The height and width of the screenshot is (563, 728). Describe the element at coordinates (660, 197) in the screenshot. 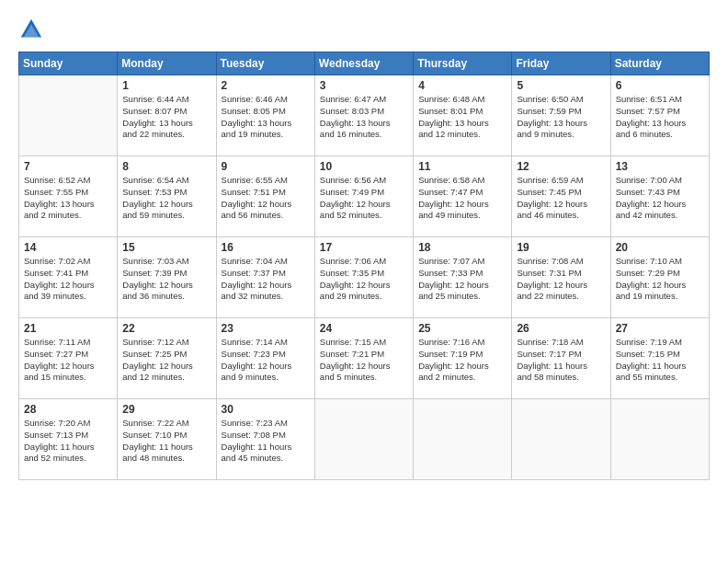

I see `calendar-cell: 13Sunrise: 7:00 AM Sunset: 7:43 PM Dayli…` at that location.